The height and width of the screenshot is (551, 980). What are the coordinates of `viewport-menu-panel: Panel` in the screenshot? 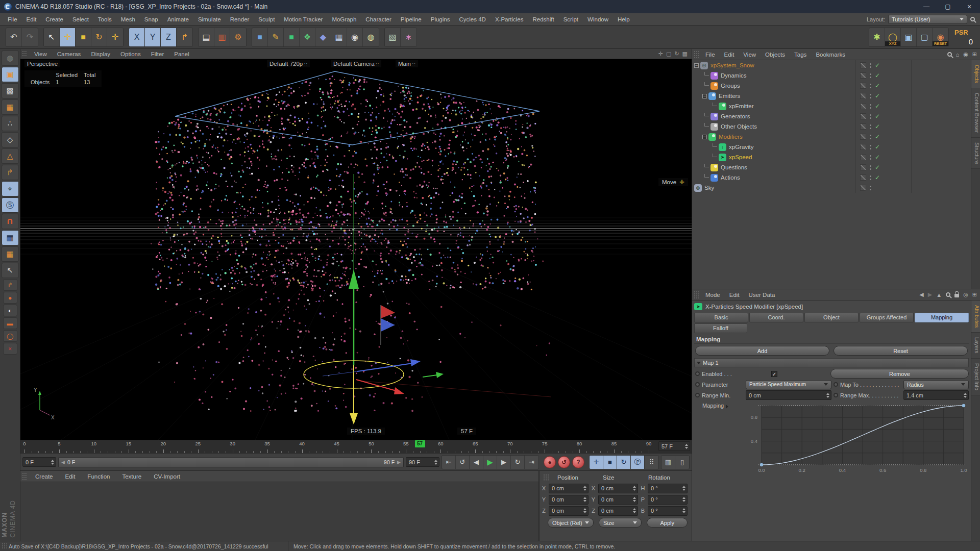 It's located at (182, 54).